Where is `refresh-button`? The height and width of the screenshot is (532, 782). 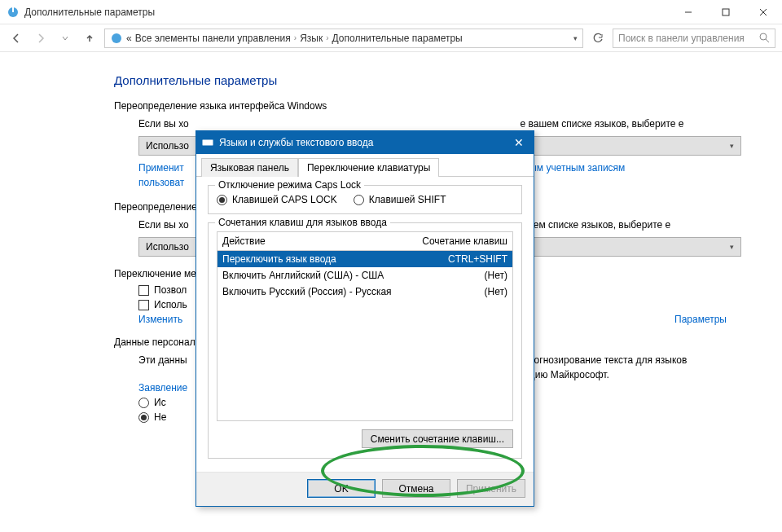
refresh-button is located at coordinates (598, 38).